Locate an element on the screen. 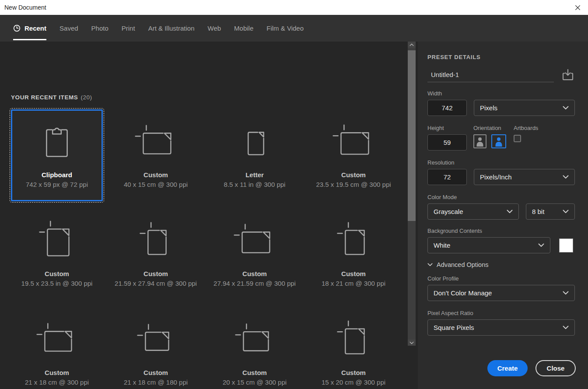  preset-tile-custom: Custom20 x 15 cm @ 300 ppi is located at coordinates (255, 348).